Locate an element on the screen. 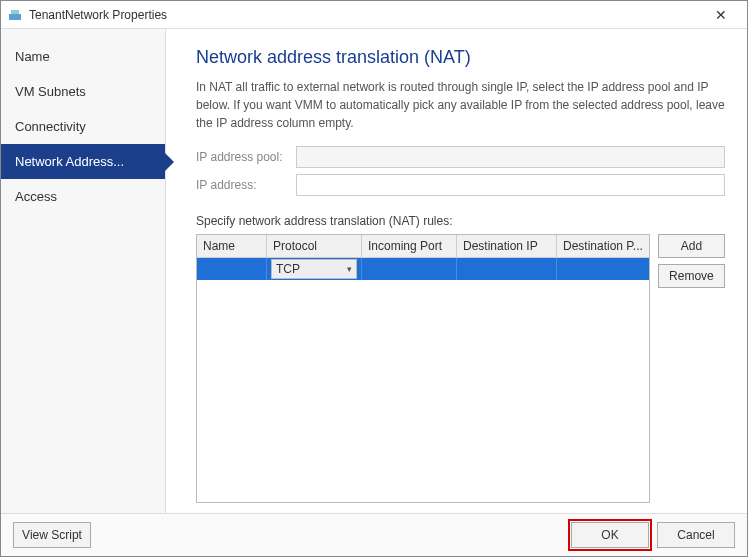  app-icon is located at coordinates (15, 15).